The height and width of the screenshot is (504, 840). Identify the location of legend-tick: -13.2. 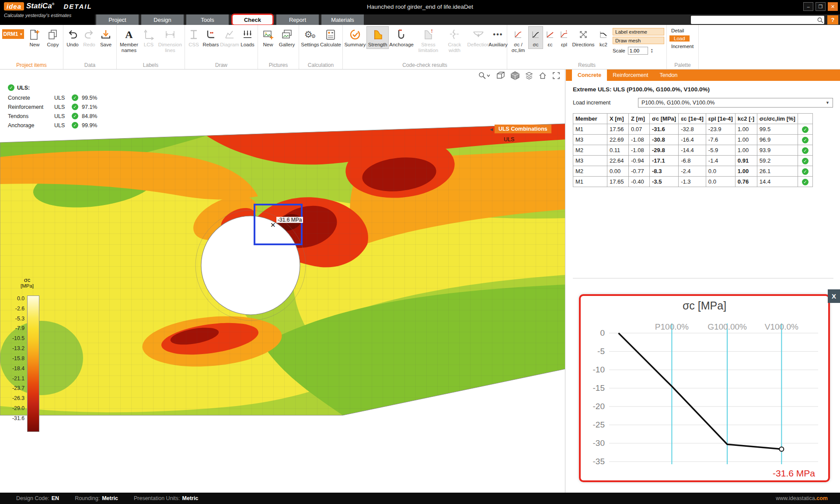
(15, 348).